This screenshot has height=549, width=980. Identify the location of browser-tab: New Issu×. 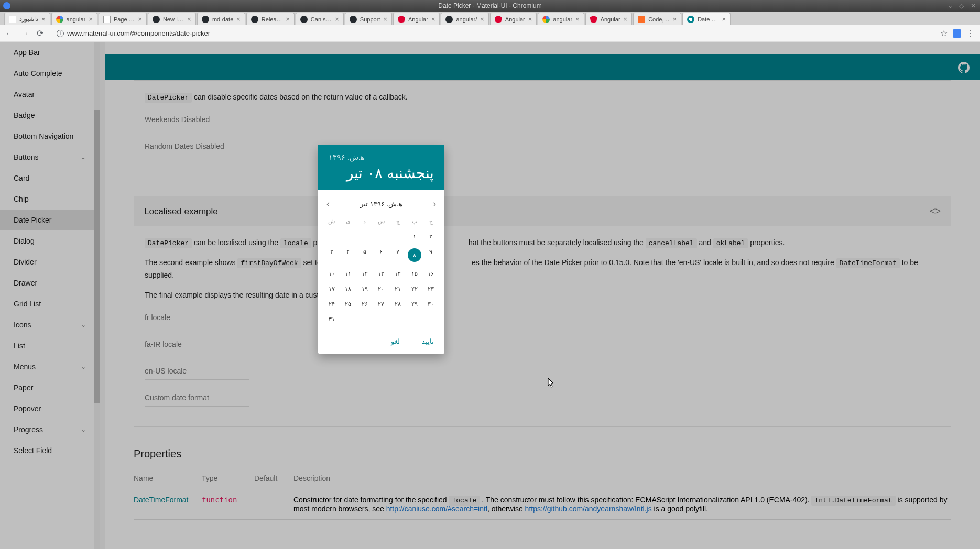
(172, 19).